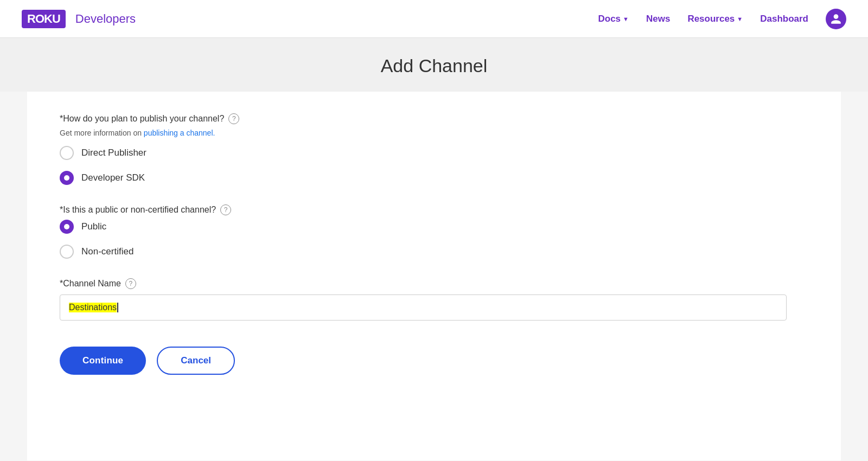  What do you see at coordinates (180, 133) in the screenshot?
I see `publishing-link: publishing a channel.` at bounding box center [180, 133].